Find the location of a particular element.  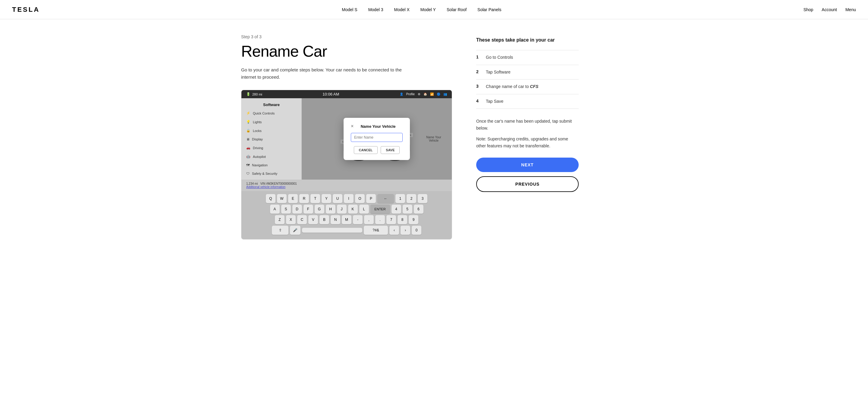

key-o: O is located at coordinates (360, 199).